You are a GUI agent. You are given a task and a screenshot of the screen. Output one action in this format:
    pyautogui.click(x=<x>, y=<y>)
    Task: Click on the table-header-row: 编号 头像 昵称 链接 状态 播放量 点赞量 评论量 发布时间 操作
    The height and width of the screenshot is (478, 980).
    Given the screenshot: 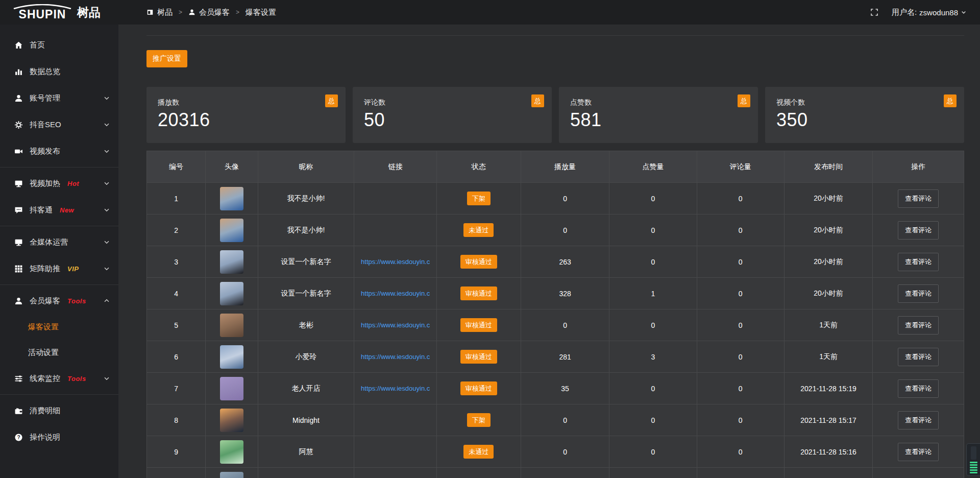 What is the action you would take?
    pyautogui.click(x=555, y=167)
    